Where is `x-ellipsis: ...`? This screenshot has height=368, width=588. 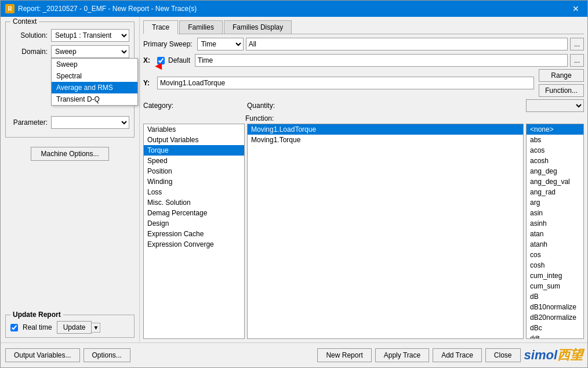
x-ellipsis: ... is located at coordinates (577, 60).